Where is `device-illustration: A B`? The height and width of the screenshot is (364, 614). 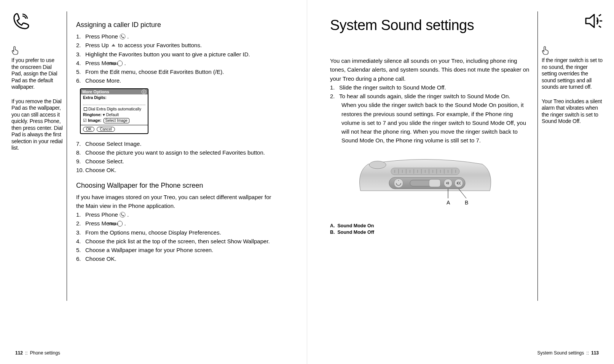 device-illustration: A B is located at coordinates (425, 186).